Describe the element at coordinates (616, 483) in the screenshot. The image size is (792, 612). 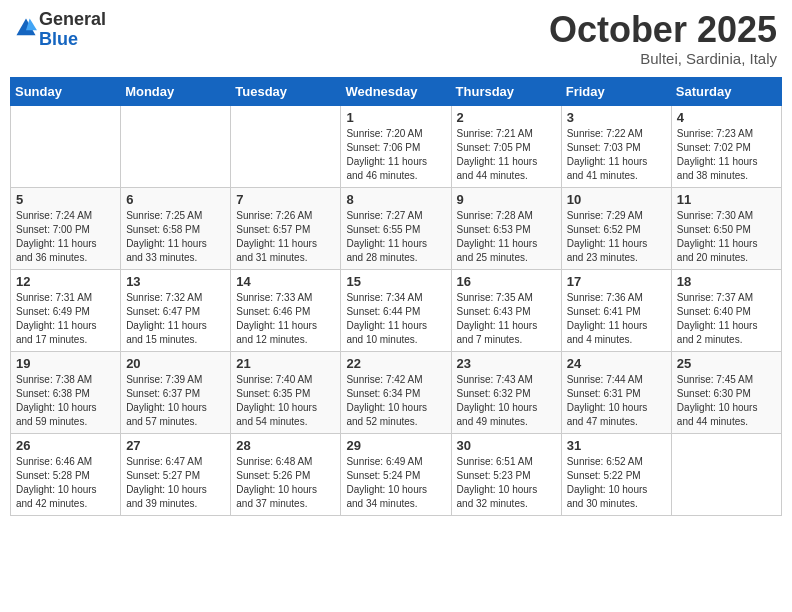
I see `day-info: Sunrise: 6:52 AM Sunset: 5:22 PM Dayligh…` at that location.